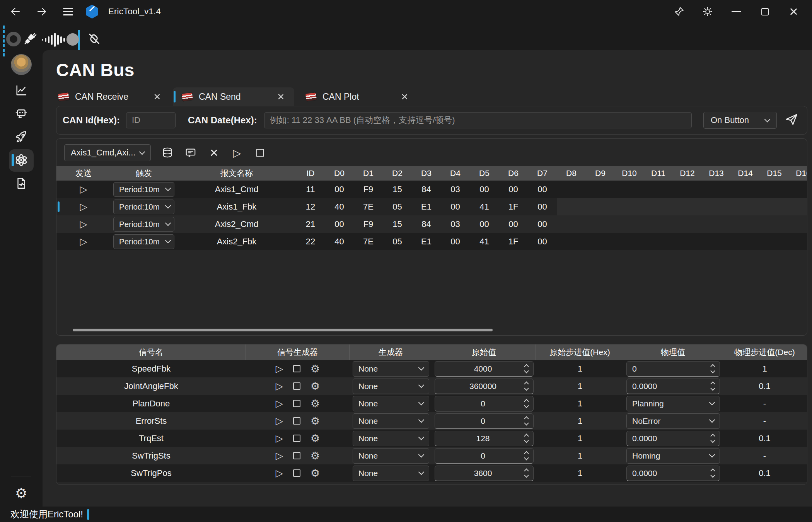 The height and width of the screenshot is (522, 812). What do you see at coordinates (432, 189) in the screenshot?
I see `message-row: ▷ Period:10m Axis1_Cmd 11 00 F9 15 84 03…` at bounding box center [432, 189].